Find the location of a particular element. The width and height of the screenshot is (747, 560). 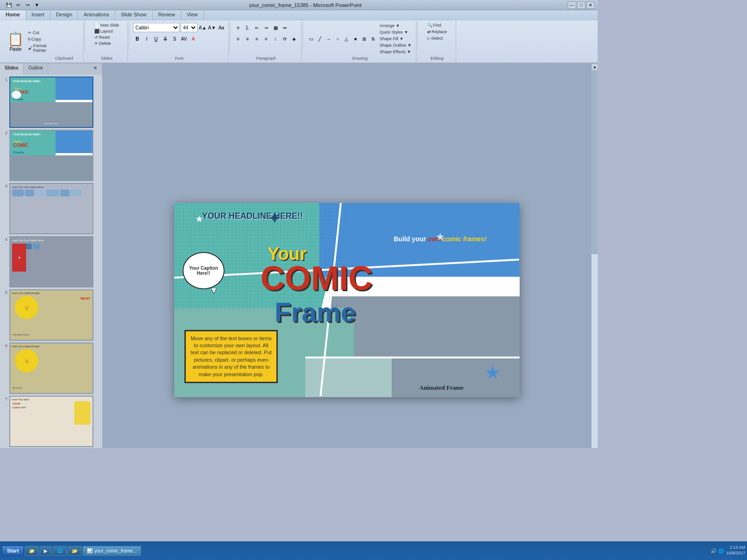

shape-fill-button: Shape Fill ▼ is located at coordinates (395, 39).